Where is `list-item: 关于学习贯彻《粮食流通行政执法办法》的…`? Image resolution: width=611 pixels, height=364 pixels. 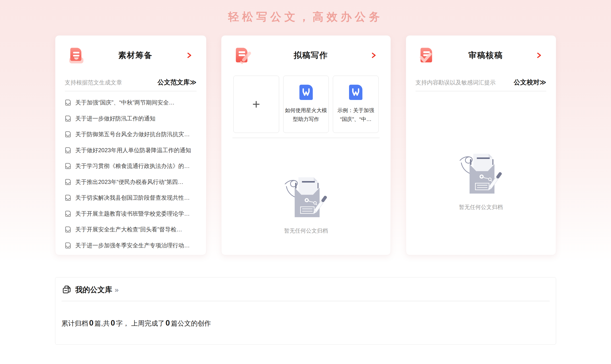 list-item: 关于学习贯彻《粮食流通行政执法办法》的… is located at coordinates (131, 166).